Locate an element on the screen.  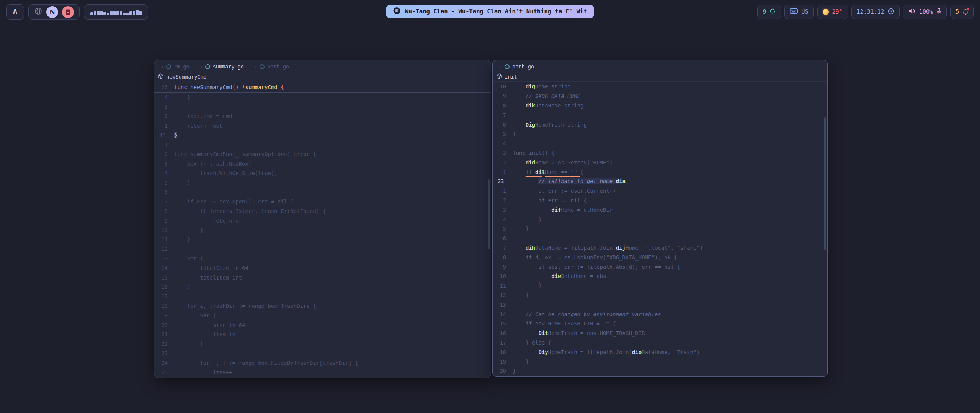
code-line: 14 totalSize int64 is located at coordinates (322, 268).